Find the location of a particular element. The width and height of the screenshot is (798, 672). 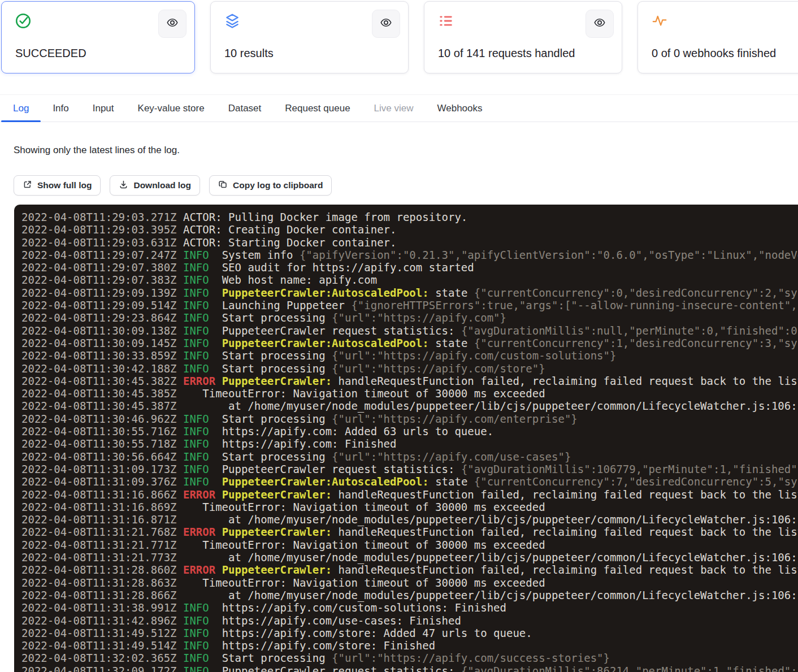

log-line: 2022-04-08T11:30:33.859Z INFO Start proc… is located at coordinates (410, 355).